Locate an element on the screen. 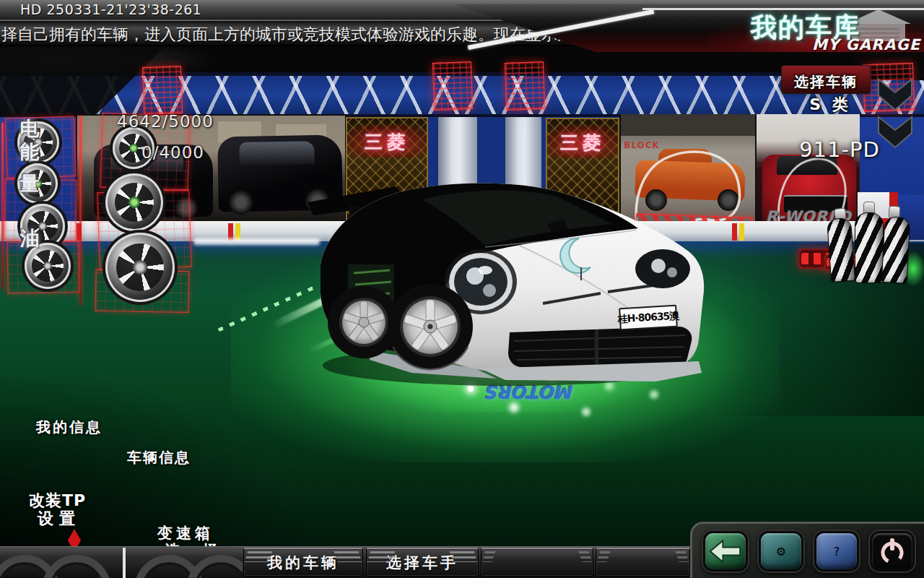 This screenshot has height=578, width=924. power-icon is located at coordinates (892, 551).